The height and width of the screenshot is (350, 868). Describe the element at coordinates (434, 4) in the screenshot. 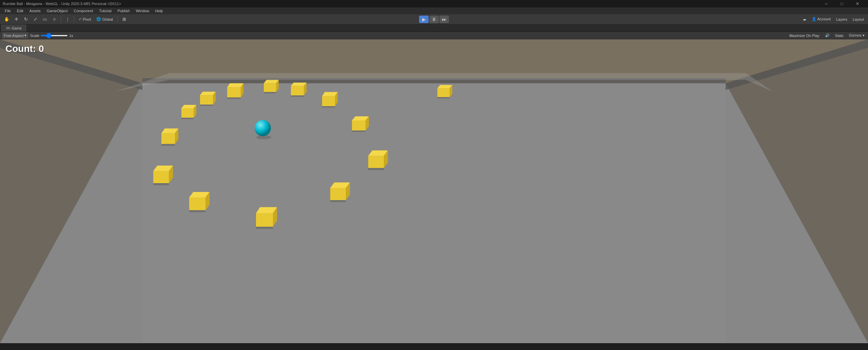

I see `title-bar: Rumble Ball - Minigame - WebGL - Unity 2…` at that location.